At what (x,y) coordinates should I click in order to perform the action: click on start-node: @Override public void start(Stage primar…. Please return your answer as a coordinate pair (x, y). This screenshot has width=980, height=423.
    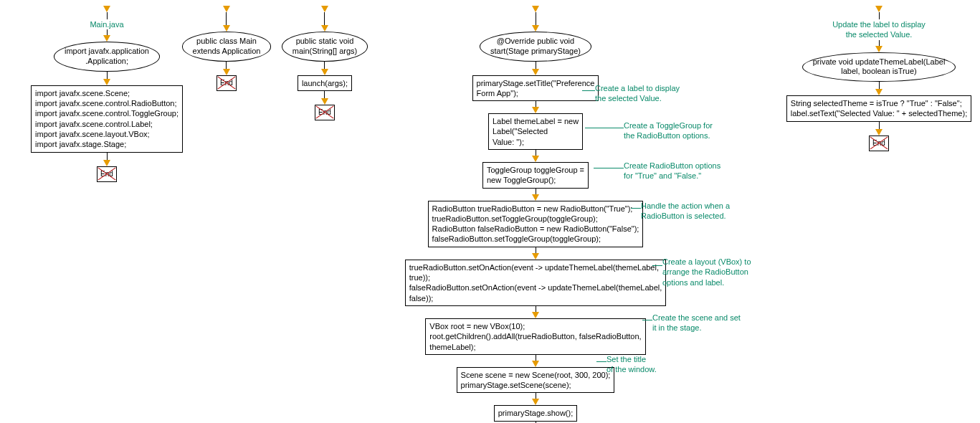
    Looking at the image, I should click on (536, 47).